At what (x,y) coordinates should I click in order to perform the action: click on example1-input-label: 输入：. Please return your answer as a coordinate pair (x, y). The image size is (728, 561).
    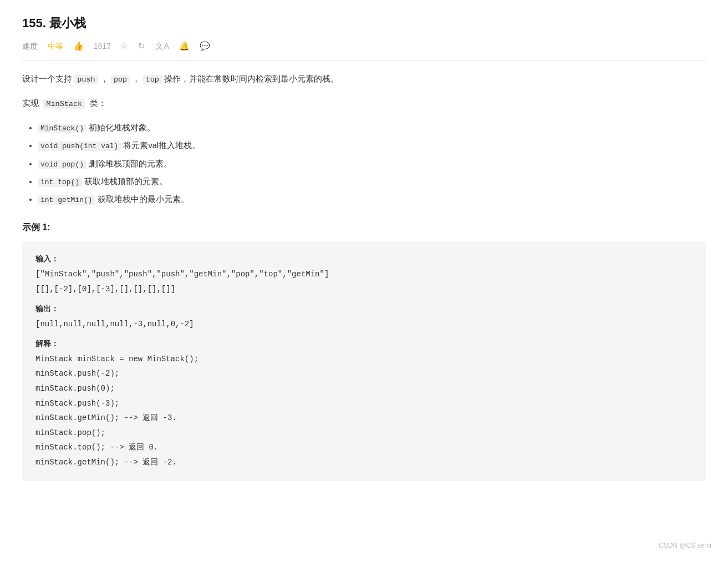
    Looking at the image, I should click on (364, 260).